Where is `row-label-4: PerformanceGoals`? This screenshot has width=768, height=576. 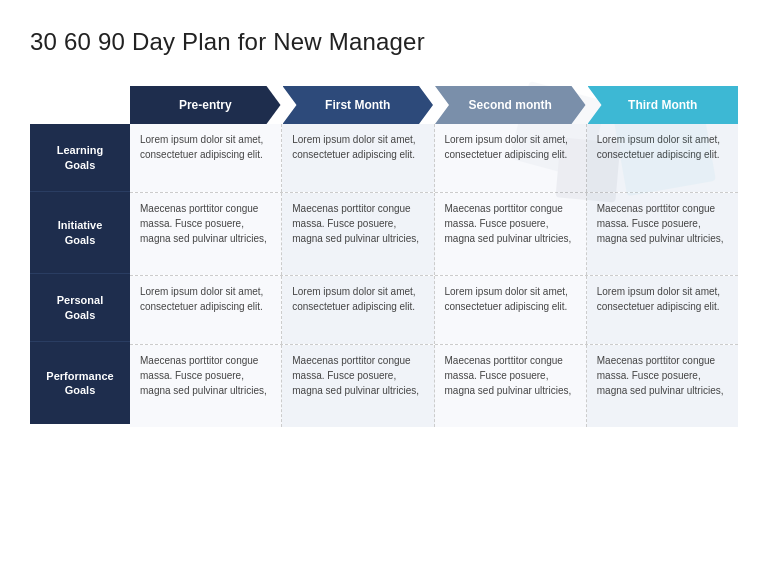 row-label-4: PerformanceGoals is located at coordinates (80, 383).